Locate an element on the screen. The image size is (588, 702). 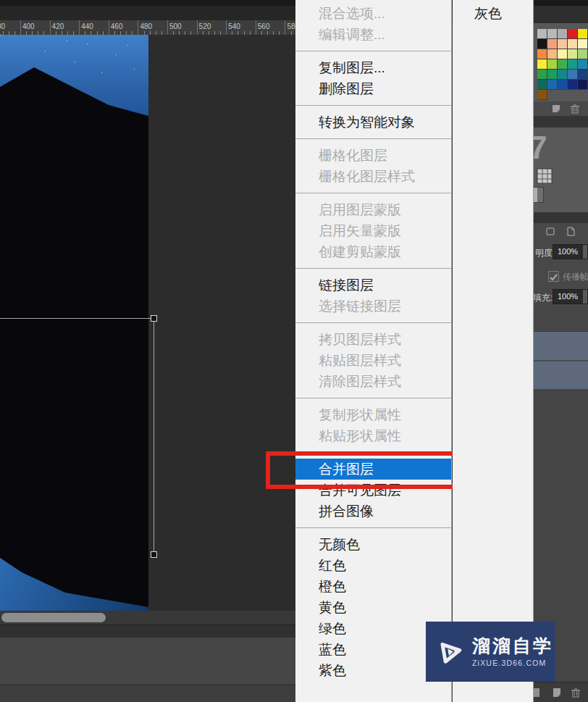
opacity-dropdown-arrow is located at coordinates (585, 252).